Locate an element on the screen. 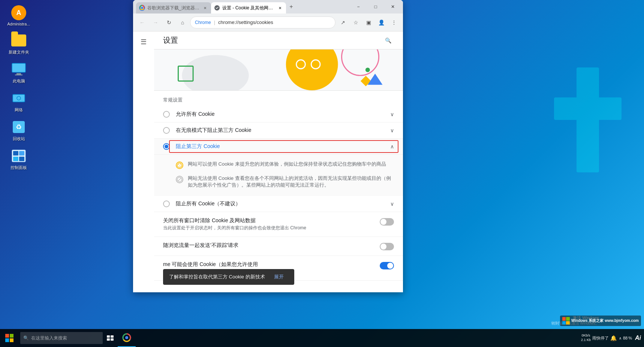  close-button: ✕ is located at coordinates (393, 7).